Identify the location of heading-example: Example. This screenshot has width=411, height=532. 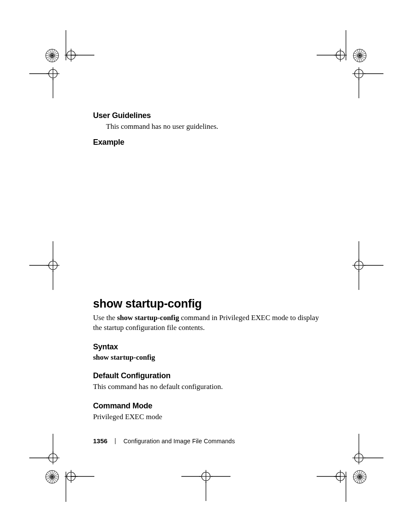
(109, 142).